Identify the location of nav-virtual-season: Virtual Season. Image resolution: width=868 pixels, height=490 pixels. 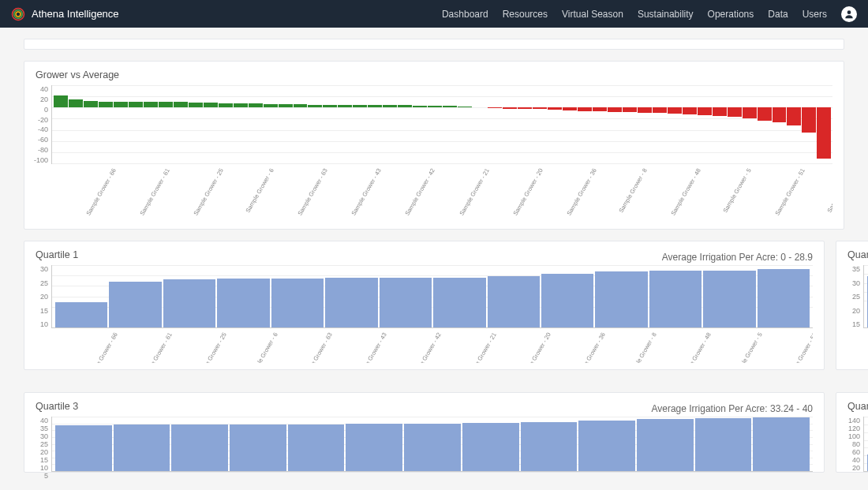
(593, 14).